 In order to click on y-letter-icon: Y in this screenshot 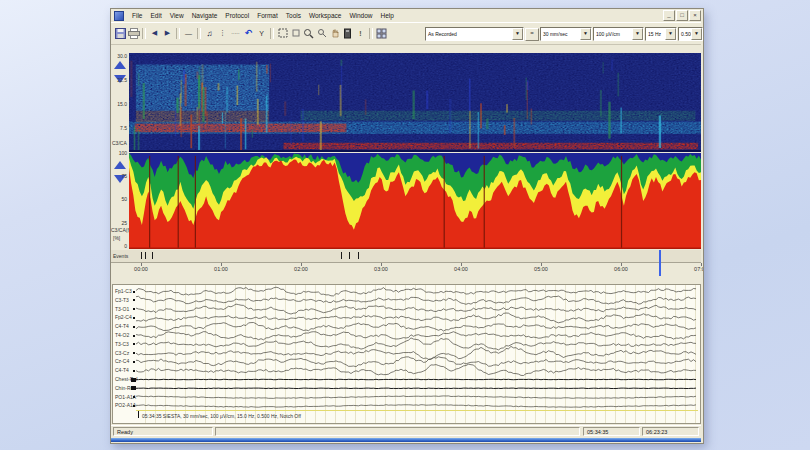, I will do `click(262, 34)`.